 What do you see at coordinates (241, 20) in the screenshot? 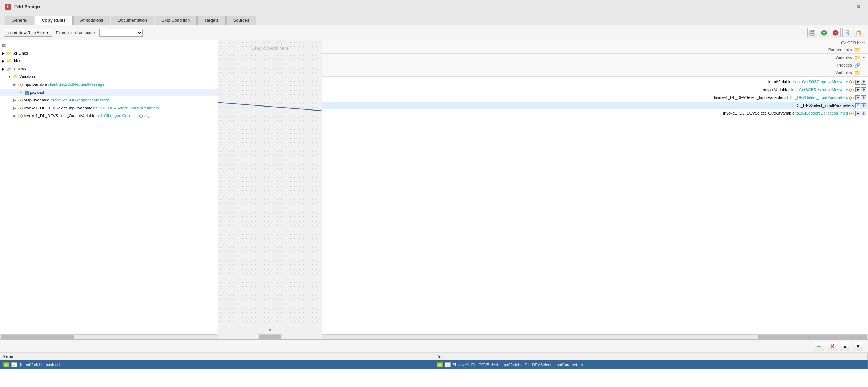
I see `tab-sources: Sources` at bounding box center [241, 20].